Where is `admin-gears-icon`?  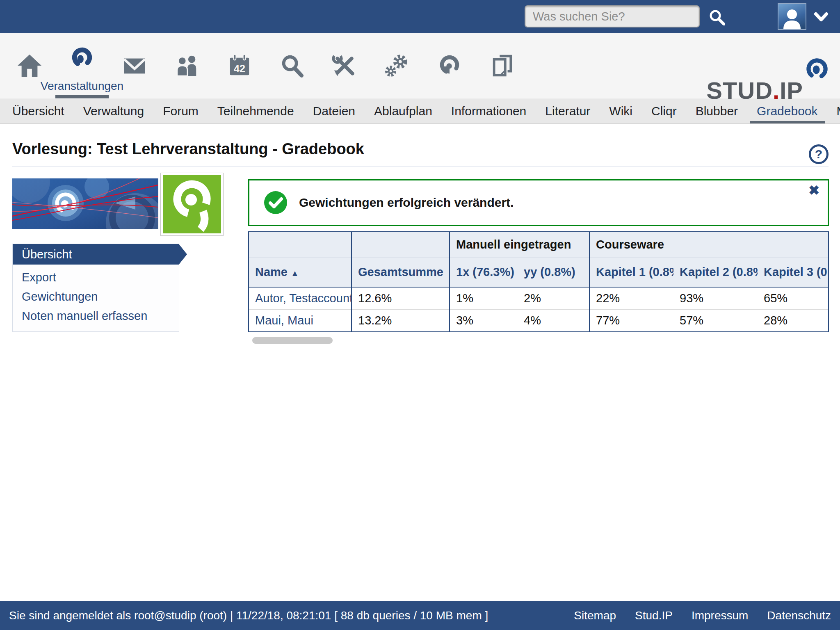 admin-gears-icon is located at coordinates (397, 66).